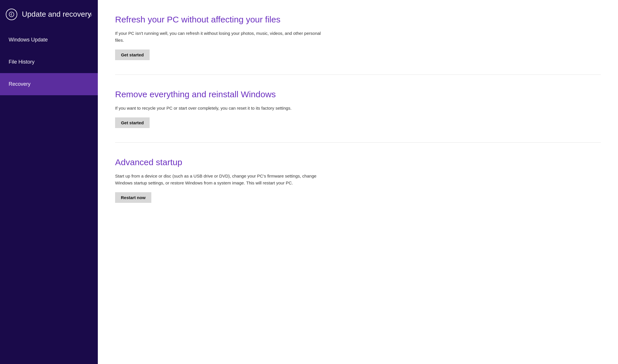 The width and height of the screenshot is (618, 364). I want to click on advanced-startup-section: Advanced startup Start up from a device …, so click(358, 180).